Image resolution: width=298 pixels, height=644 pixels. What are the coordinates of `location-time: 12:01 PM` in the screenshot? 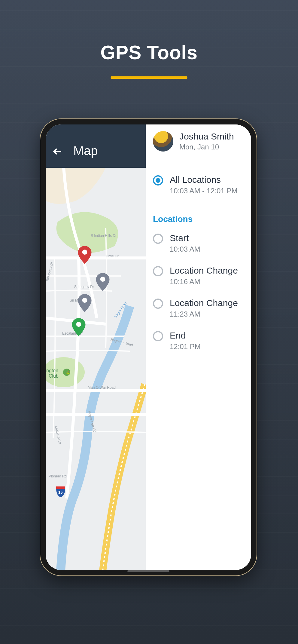 It's located at (185, 347).